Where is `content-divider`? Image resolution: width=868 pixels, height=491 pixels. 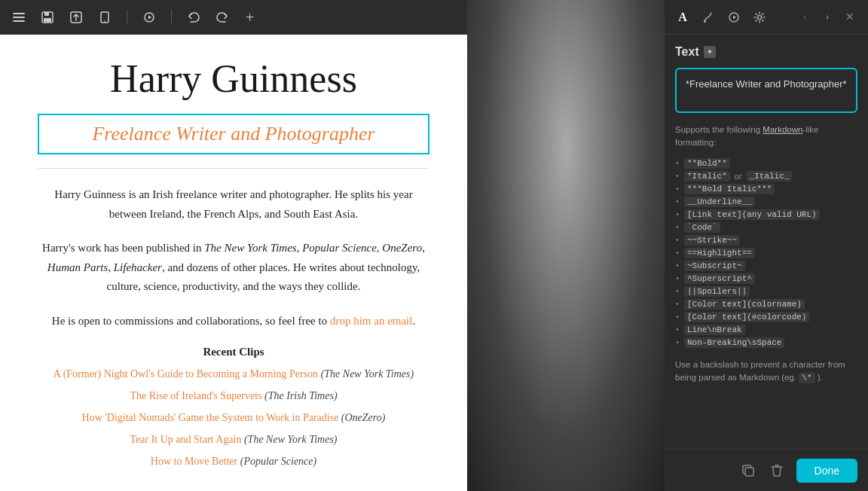 content-divider is located at coordinates (234, 169).